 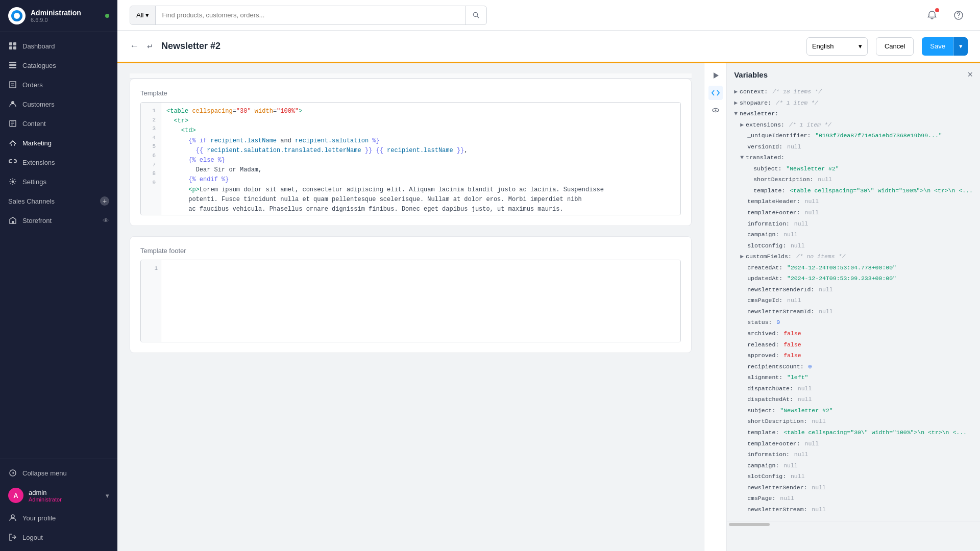 I want to click on app-logo, so click(x=17, y=16).